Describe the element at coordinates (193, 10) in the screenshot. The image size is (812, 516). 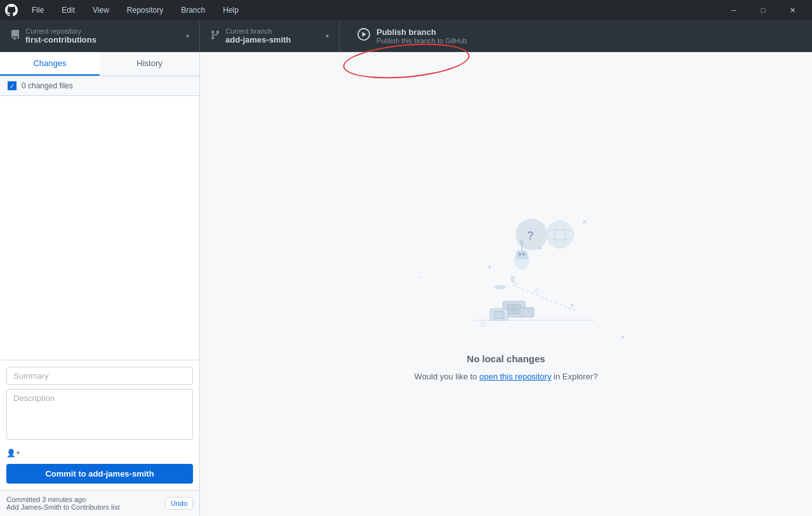
I see `menu-branch: Branch` at that location.